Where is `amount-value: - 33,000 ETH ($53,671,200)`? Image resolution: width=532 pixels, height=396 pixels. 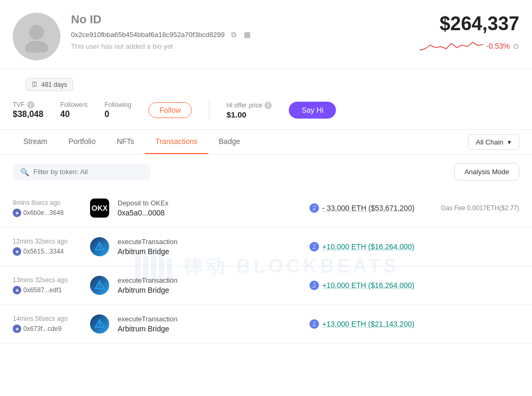 amount-value: - 33,000 ETH ($53,671,200) is located at coordinates (368, 208).